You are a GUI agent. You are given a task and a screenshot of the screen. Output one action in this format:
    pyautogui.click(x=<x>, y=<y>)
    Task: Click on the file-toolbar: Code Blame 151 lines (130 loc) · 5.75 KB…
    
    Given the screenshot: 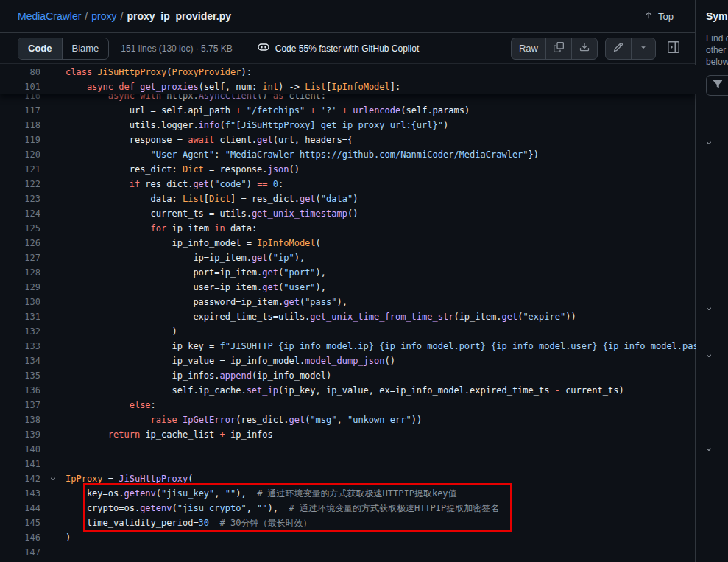 What is the action you would take?
    pyautogui.click(x=347, y=49)
    